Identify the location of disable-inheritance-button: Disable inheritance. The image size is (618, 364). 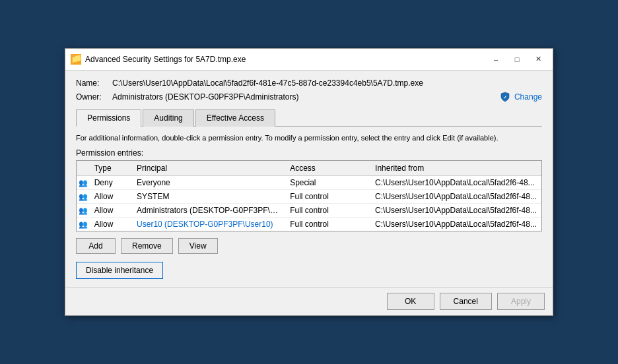
(120, 270).